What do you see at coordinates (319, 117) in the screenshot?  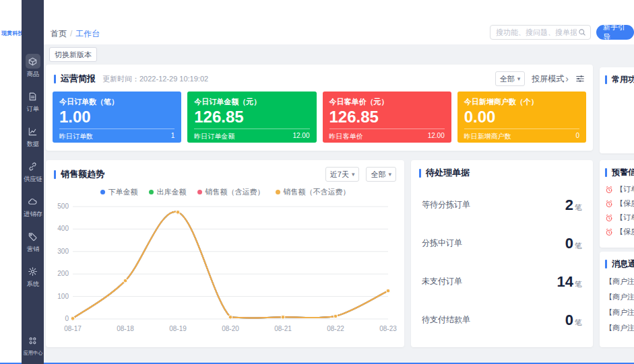 I see `stat-card-row: 今日订单数（笔） 1.00 昨日订单数 1 今日订单金额（元） 126.85 昨…` at bounding box center [319, 117].